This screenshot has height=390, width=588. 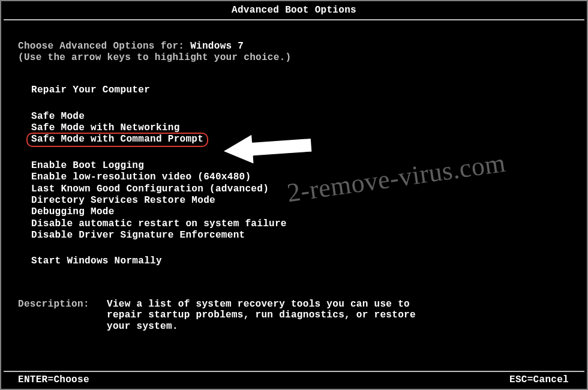 What do you see at coordinates (294, 378) in the screenshot?
I see `footer: ENTER=Choose ESC=Cancel` at bounding box center [294, 378].